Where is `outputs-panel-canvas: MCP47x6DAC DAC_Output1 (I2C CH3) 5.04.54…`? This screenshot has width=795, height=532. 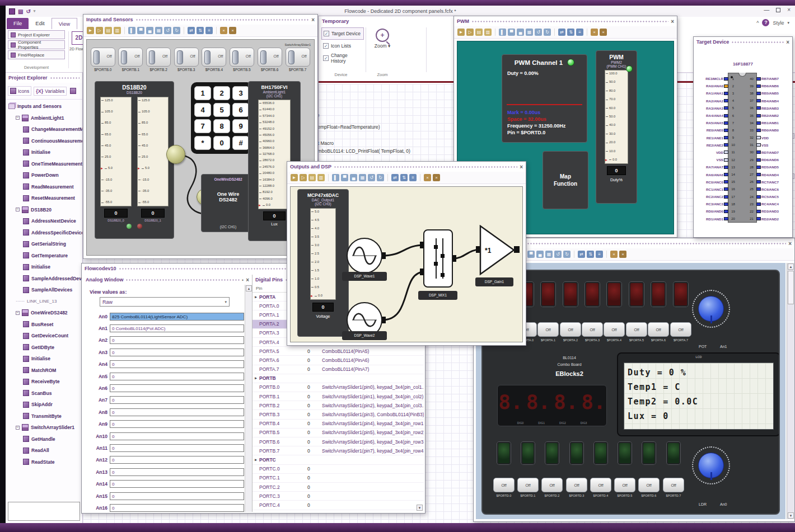
outputs-panel-canvas: MCP47x6DAC DAC_Output1 (I2C CH3) 5.04.54… is located at coordinates (406, 264).